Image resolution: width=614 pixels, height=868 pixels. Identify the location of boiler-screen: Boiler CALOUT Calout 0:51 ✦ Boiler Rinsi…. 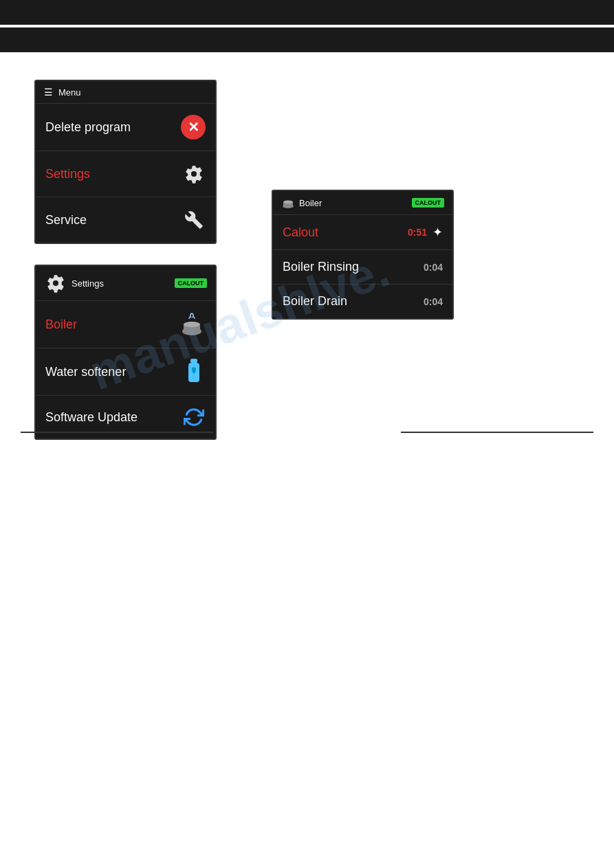
(363, 254).